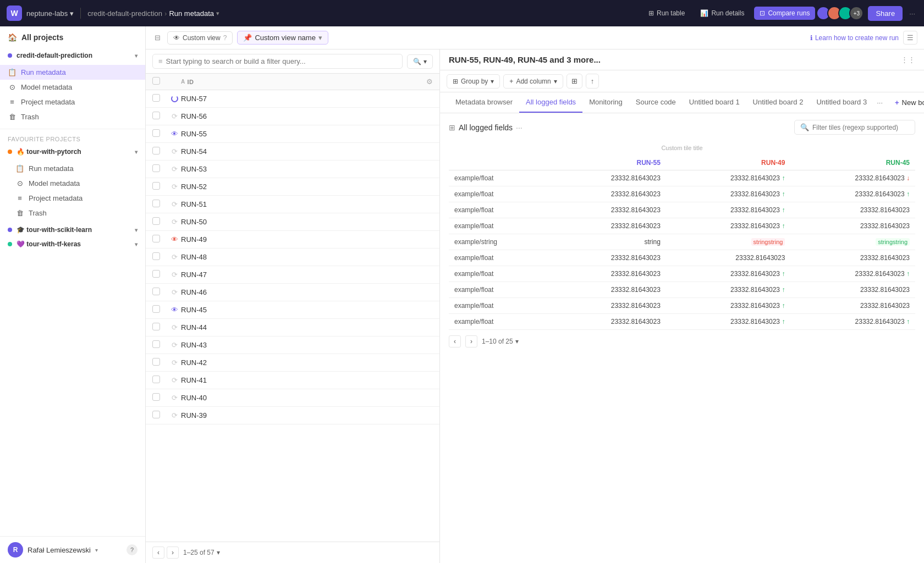 The width and height of the screenshot is (924, 563). What do you see at coordinates (722, 13) in the screenshot?
I see `run-details-btn: 📊 Run details` at bounding box center [722, 13].